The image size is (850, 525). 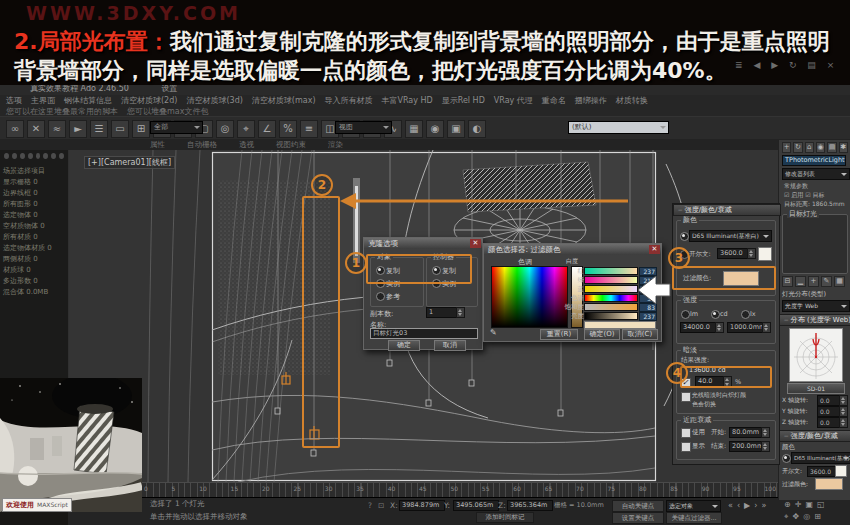 What do you see at coordinates (476, 506) in the screenshot?
I see `y-coord-field: 3495.065m` at bounding box center [476, 506].